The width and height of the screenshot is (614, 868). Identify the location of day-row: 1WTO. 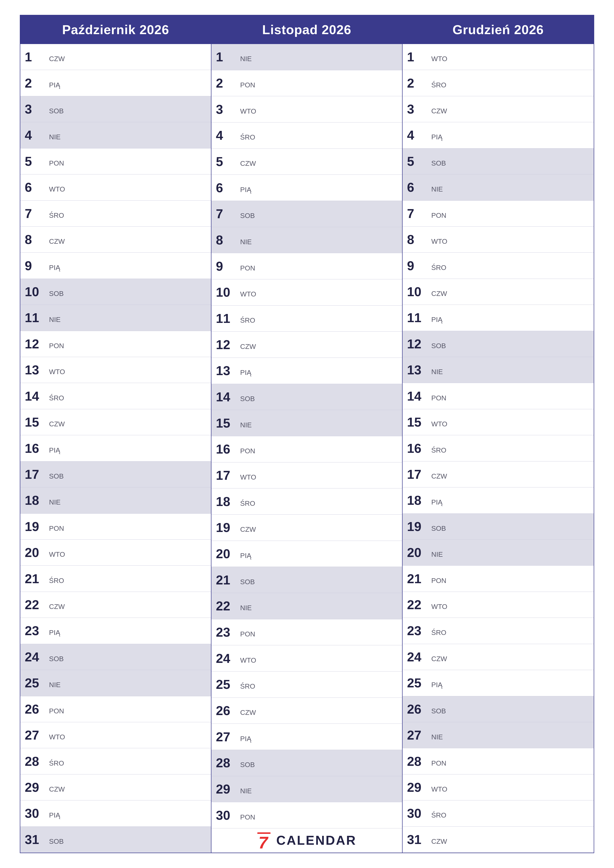
(498, 57).